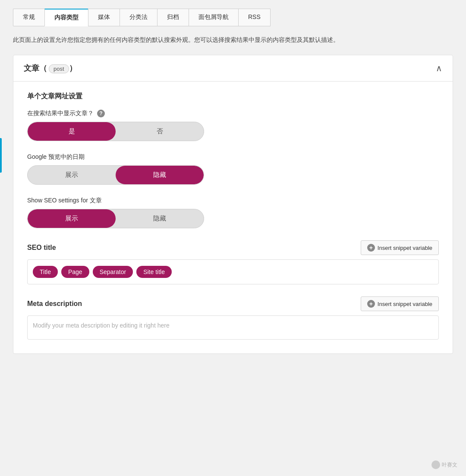  What do you see at coordinates (45, 272) in the screenshot?
I see `seo-tag-title: Title` at bounding box center [45, 272].